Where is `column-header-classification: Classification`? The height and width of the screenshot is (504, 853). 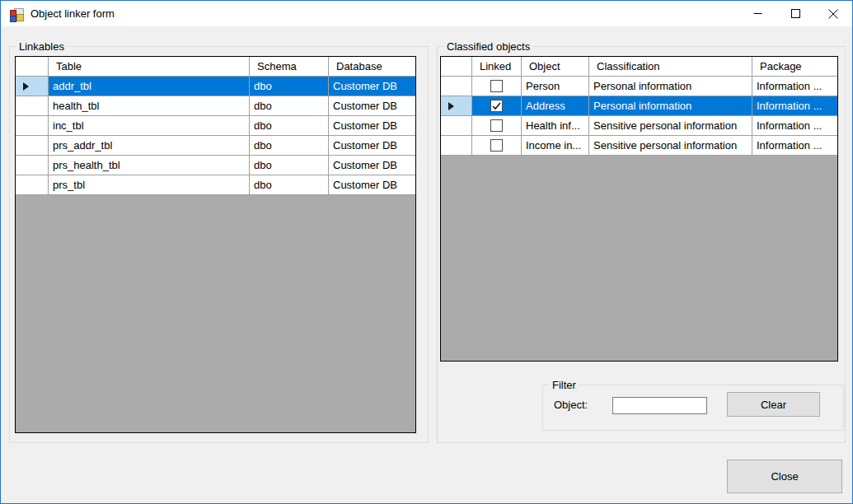 column-header-classification: Classification is located at coordinates (671, 67).